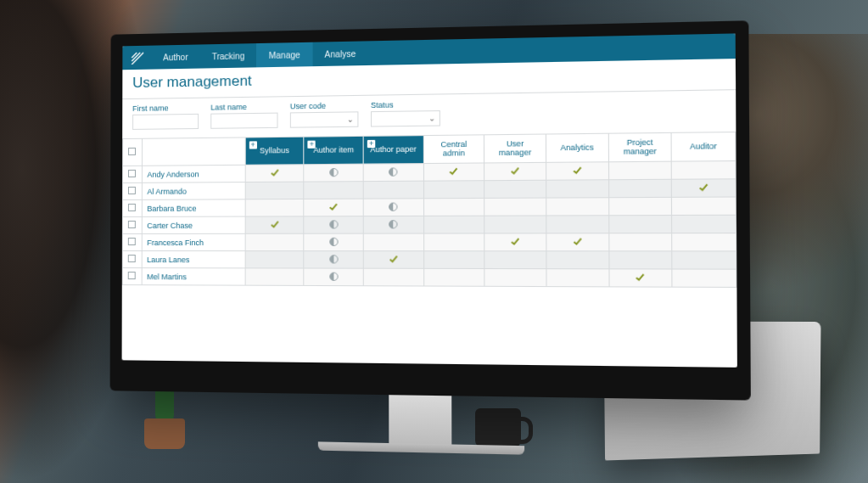 The width and height of the screenshot is (868, 483). I want to click on table-row: Francesca Finch, so click(429, 243).